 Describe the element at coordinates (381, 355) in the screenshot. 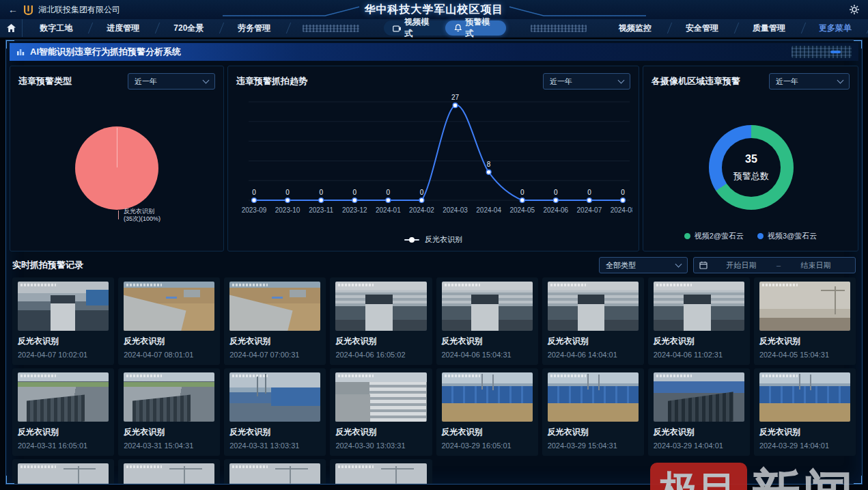

I see `record-timestamp: 2024-04-06 16:05:02` at that location.